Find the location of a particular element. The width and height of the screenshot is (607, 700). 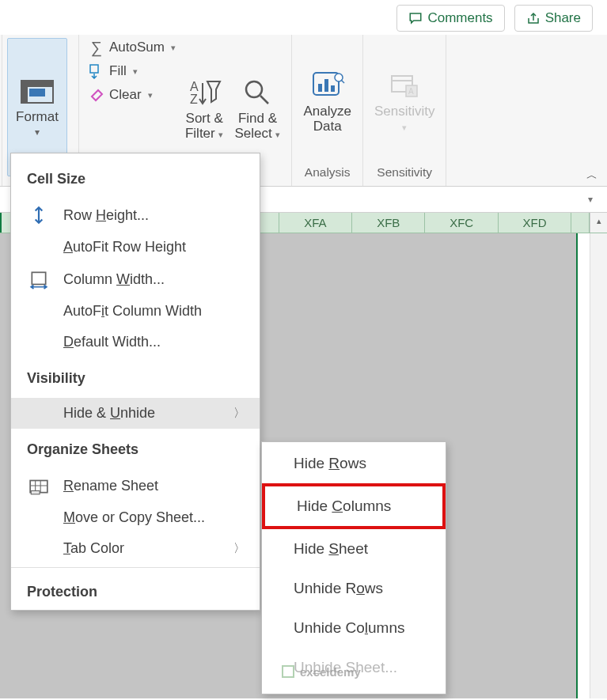

comments-button: Comments is located at coordinates (450, 18).